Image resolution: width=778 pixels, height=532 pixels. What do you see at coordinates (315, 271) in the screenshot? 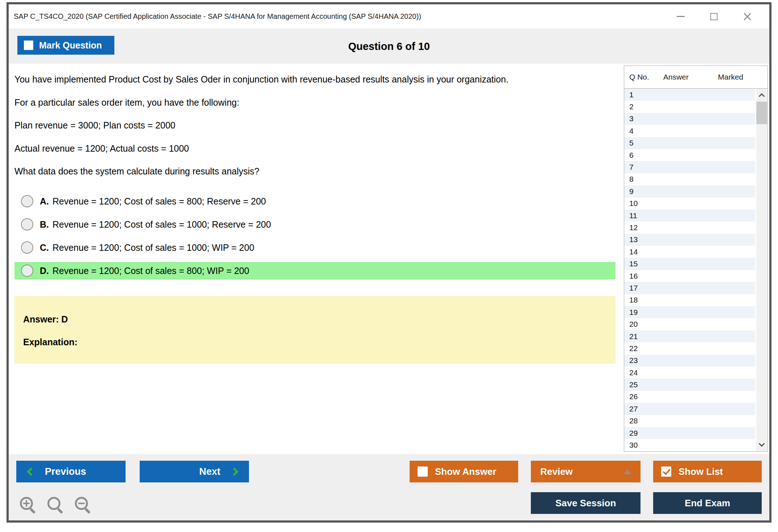
I see `answer-option-row: D. Revenue = 1200; Cost of sales = 800; …` at bounding box center [315, 271].